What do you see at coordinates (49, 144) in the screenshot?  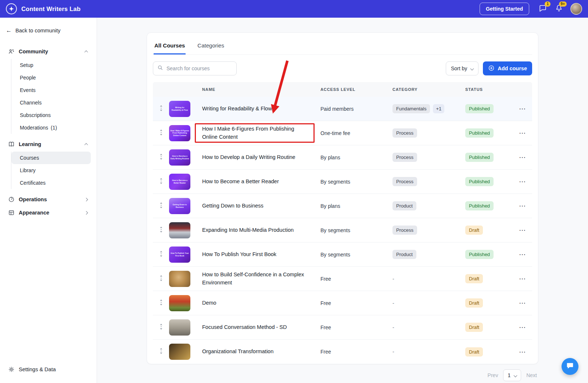 I see `sidebar-section-learning: Learning` at bounding box center [49, 144].